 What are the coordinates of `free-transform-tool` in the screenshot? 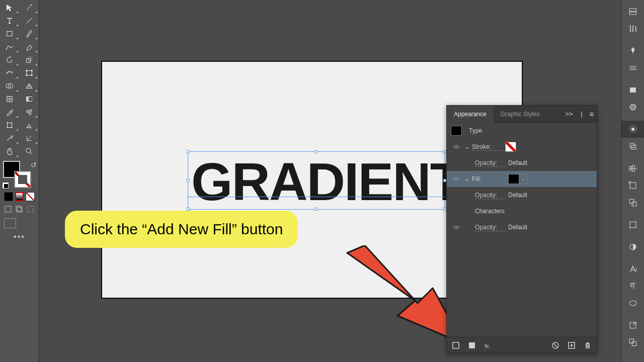 It's located at (29, 73).